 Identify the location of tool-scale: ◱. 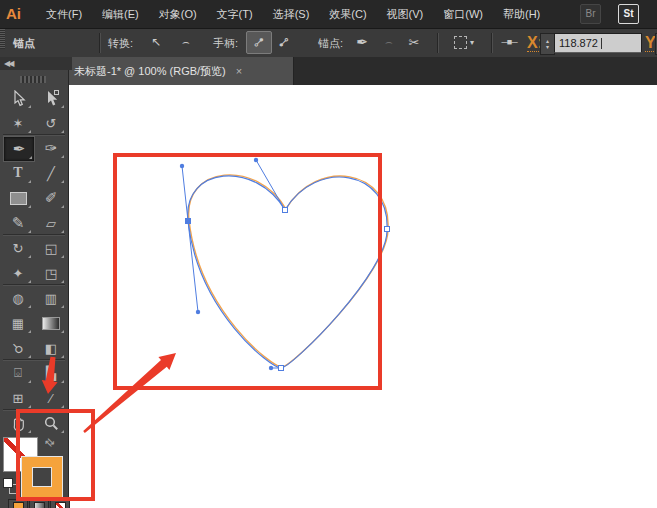
(51, 248).